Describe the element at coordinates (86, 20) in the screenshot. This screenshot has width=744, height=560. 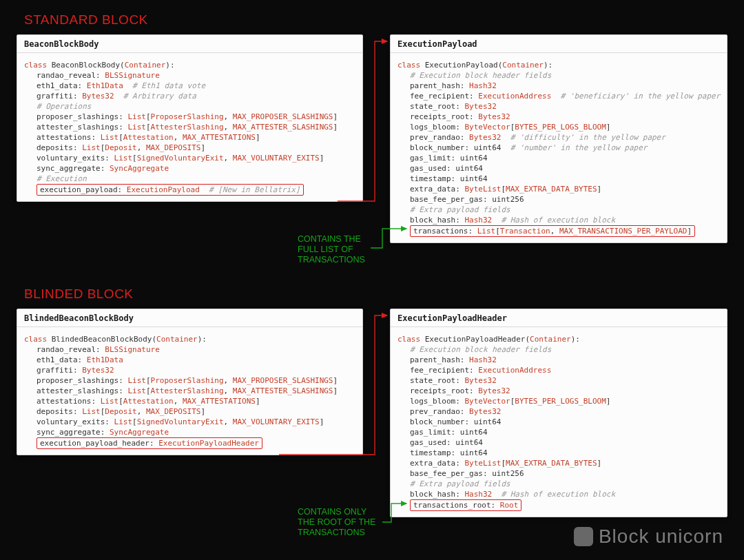
I see `section-title-standard: STANDARD BLOCK` at that location.